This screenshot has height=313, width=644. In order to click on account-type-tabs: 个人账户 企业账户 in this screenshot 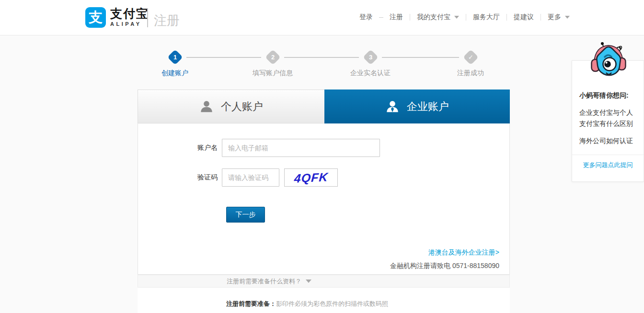, I will do `click(324, 106)`.